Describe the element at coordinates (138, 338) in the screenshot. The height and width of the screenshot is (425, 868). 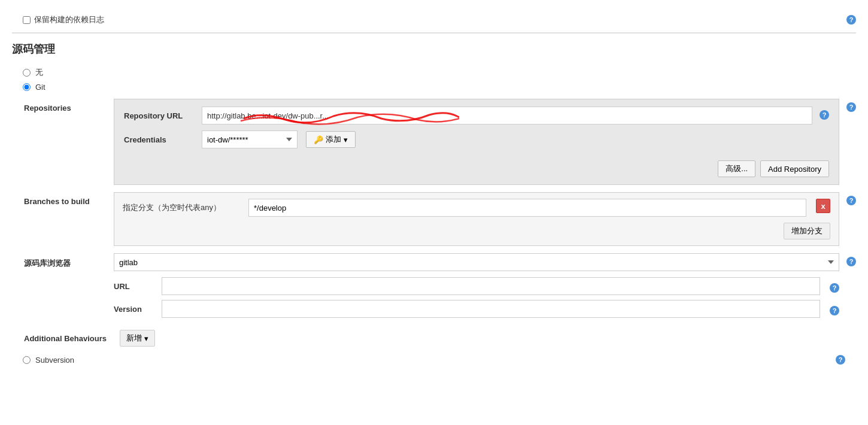
I see `add-behaviour-button: 新增 ▾` at that location.